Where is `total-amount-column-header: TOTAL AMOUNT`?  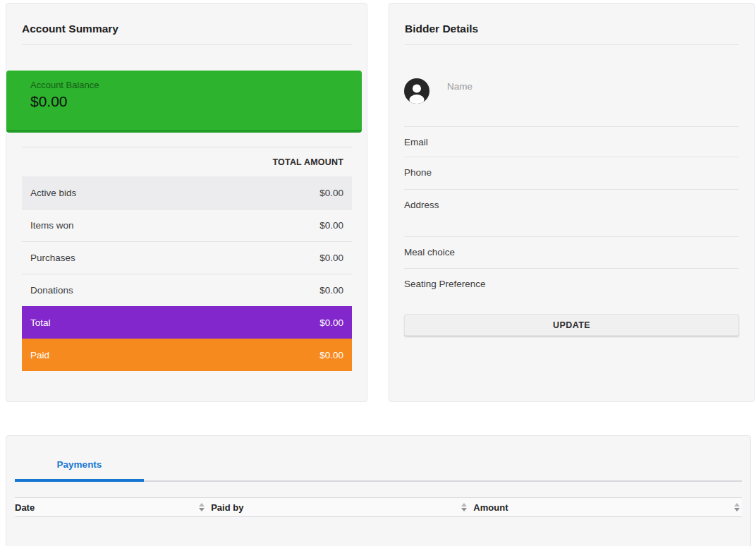
total-amount-column-header: TOTAL AMOUNT is located at coordinates (187, 162).